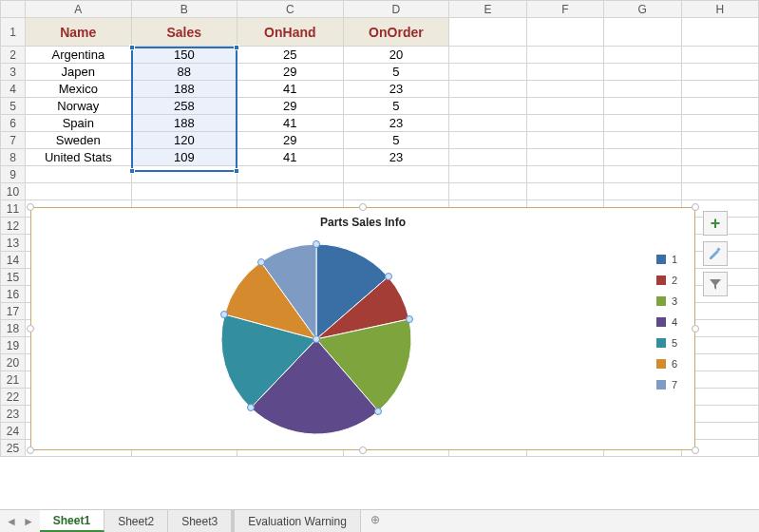  Describe the element at coordinates (184, 55) in the screenshot. I see `cell-sales: 150` at that location.